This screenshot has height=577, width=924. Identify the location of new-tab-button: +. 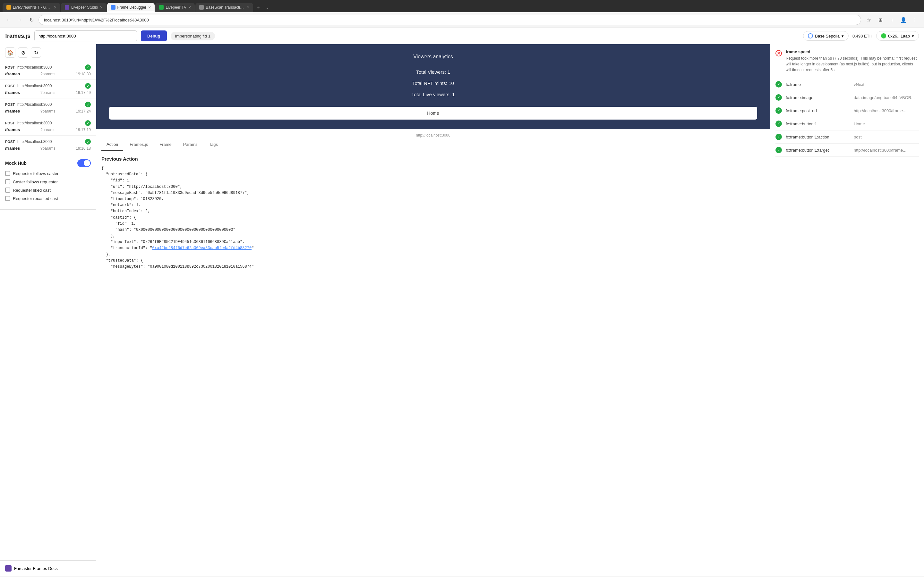
(258, 8).